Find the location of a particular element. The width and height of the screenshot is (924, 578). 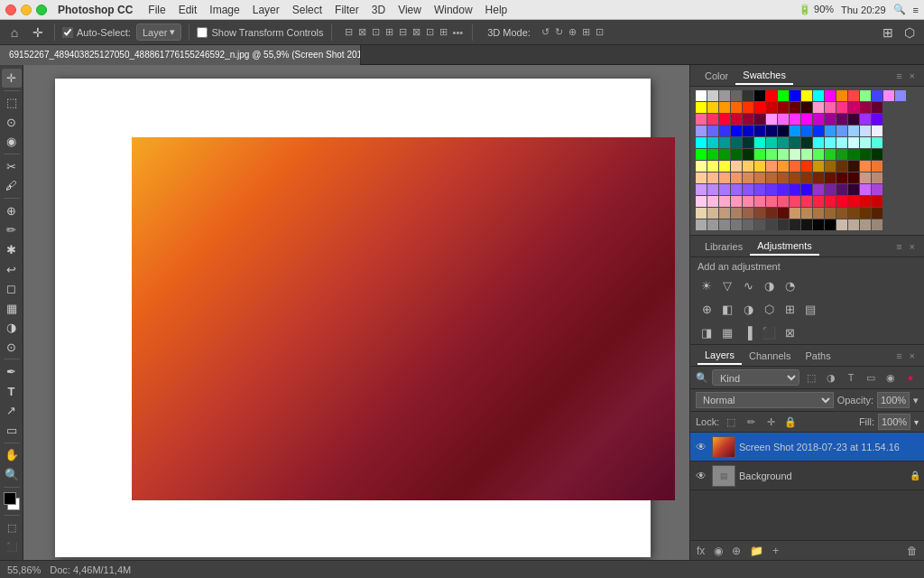

show-transform-checkbox is located at coordinates (202, 33).